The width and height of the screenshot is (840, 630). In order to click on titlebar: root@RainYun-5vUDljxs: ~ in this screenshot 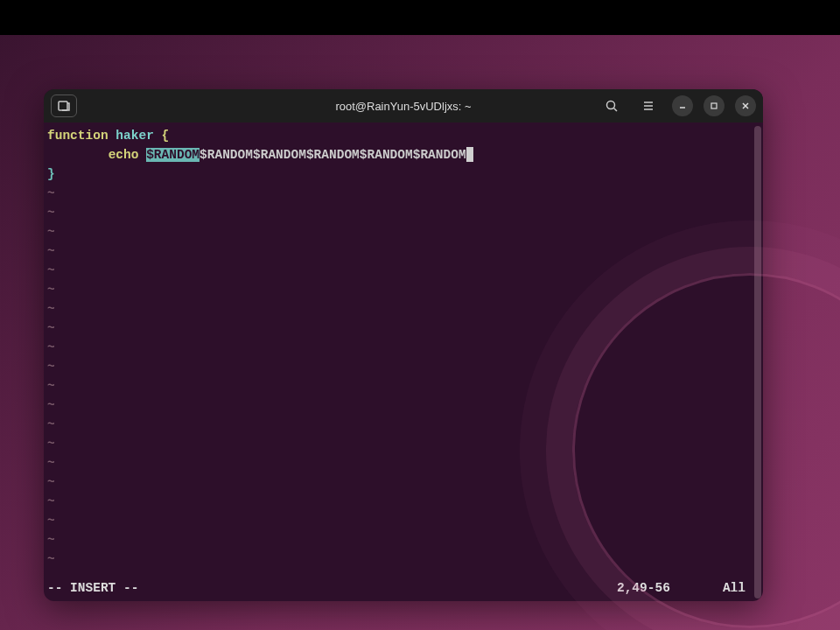, I will do `click(403, 106)`.